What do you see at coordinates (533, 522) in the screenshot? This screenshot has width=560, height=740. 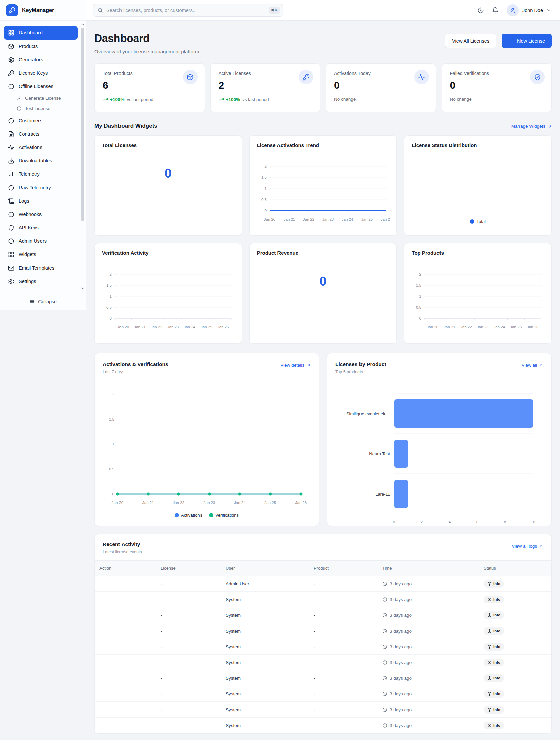 I see `svg-text: 10` at bounding box center [533, 522].